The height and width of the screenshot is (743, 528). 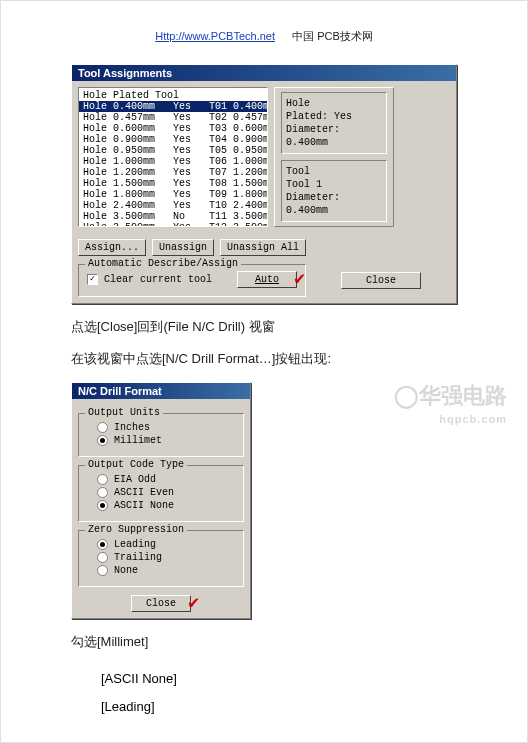 What do you see at coordinates (334, 184) in the screenshot?
I see `info-tool: Tool 1` at bounding box center [334, 184].